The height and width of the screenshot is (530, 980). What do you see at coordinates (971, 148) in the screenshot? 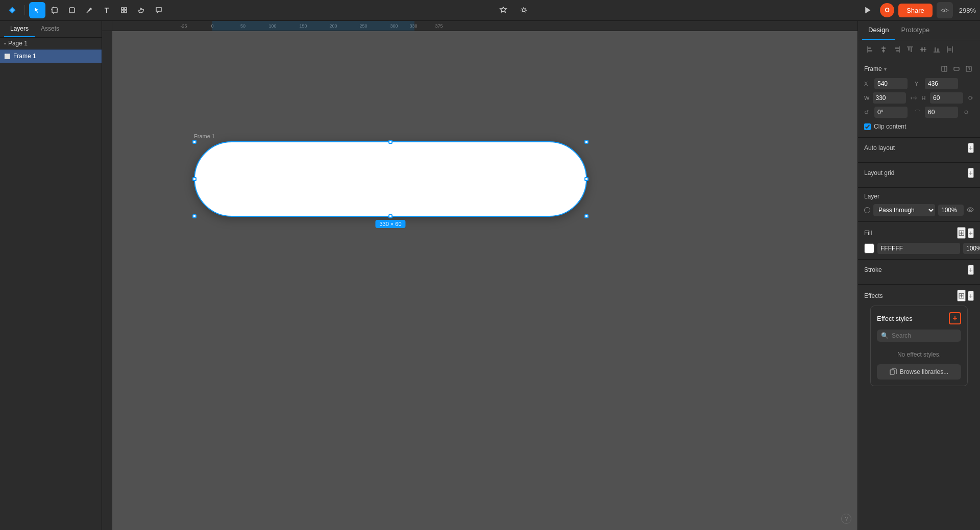
I see `add-auto-layout-button: +` at bounding box center [971, 148].